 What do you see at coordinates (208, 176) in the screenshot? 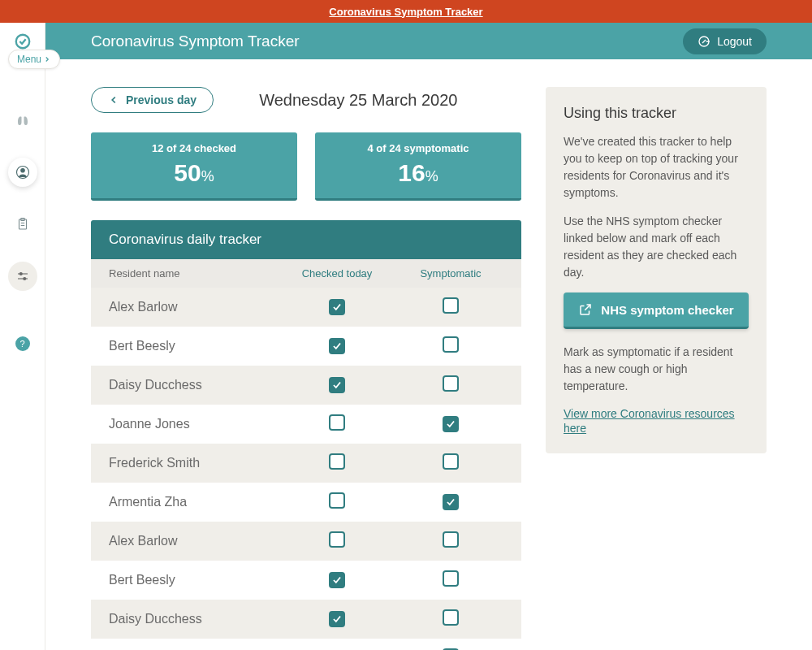
I see `stat-checked-unit: %` at bounding box center [208, 176].